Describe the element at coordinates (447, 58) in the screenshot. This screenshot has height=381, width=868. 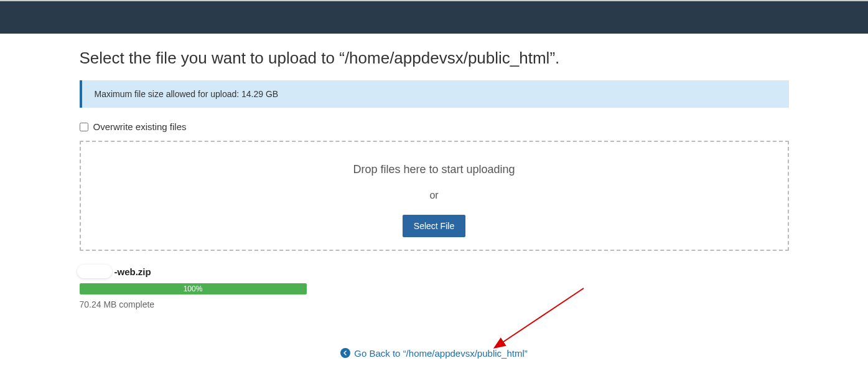
I see `upload-path: “/home/appdevsx/public_html”` at that location.